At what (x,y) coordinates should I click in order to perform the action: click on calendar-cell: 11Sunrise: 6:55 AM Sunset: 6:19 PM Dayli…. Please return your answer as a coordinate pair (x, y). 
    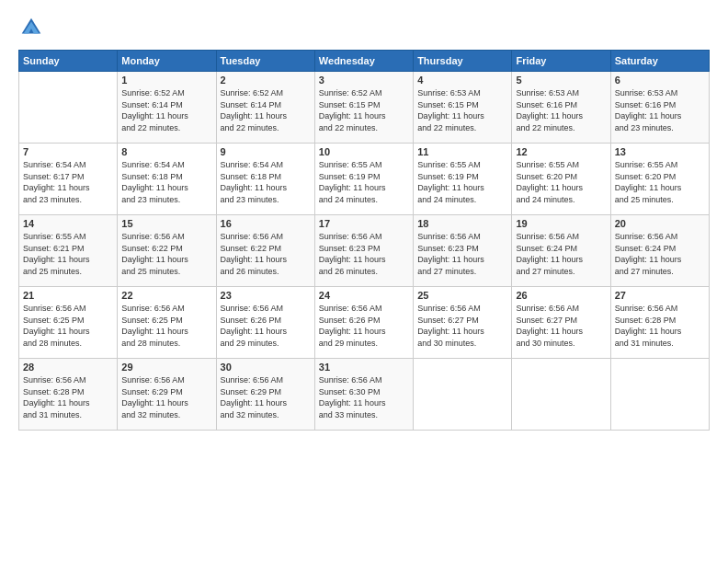
    Looking at the image, I should click on (463, 179).